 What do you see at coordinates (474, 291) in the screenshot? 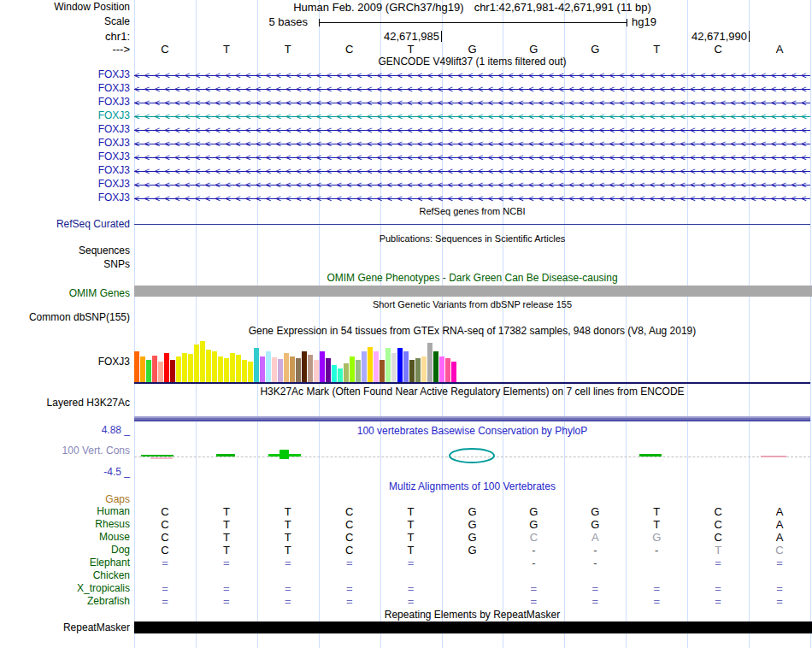
I see `omim-genes-track` at bounding box center [474, 291].